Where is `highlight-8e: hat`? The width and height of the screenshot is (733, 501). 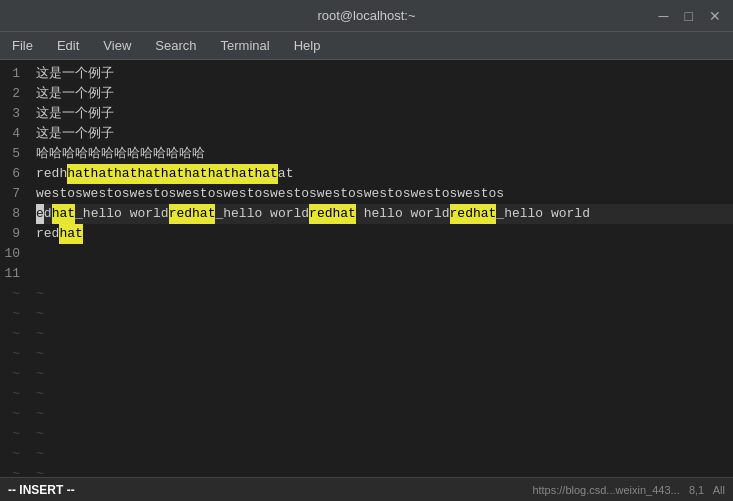
highlight-8e: hat is located at coordinates (344, 214).